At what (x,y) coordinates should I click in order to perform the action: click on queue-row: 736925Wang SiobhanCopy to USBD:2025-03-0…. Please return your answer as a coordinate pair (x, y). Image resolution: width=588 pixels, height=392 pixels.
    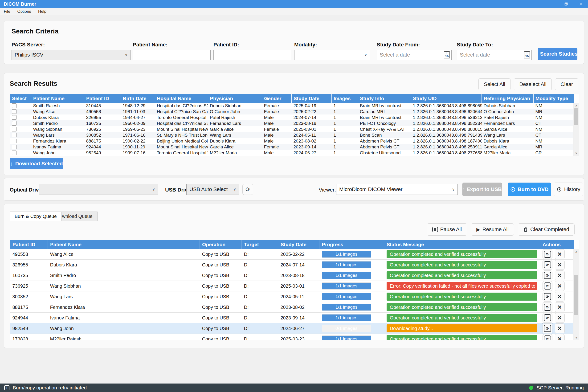
    Looking at the image, I should click on (292, 286).